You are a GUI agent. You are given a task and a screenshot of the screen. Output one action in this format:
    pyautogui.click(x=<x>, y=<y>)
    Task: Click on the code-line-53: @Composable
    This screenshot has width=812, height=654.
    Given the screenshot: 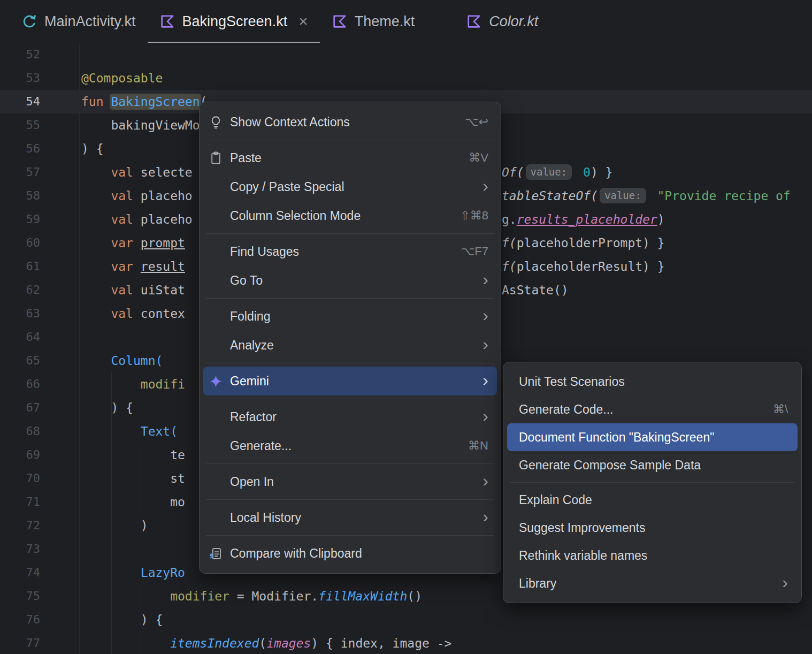 What is the action you would take?
    pyautogui.click(x=122, y=78)
    